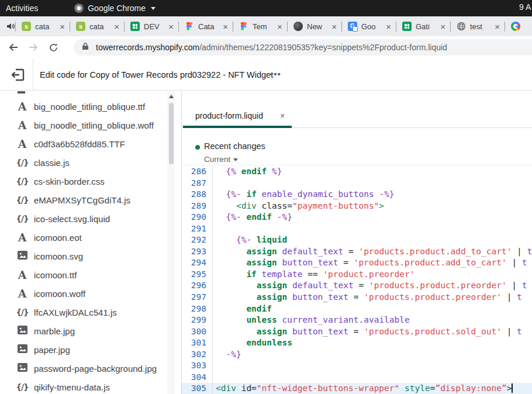 The height and width of the screenshot is (394, 532). Describe the element at coordinates (519, 26) in the screenshot. I see `browser-tab-google` at that location.